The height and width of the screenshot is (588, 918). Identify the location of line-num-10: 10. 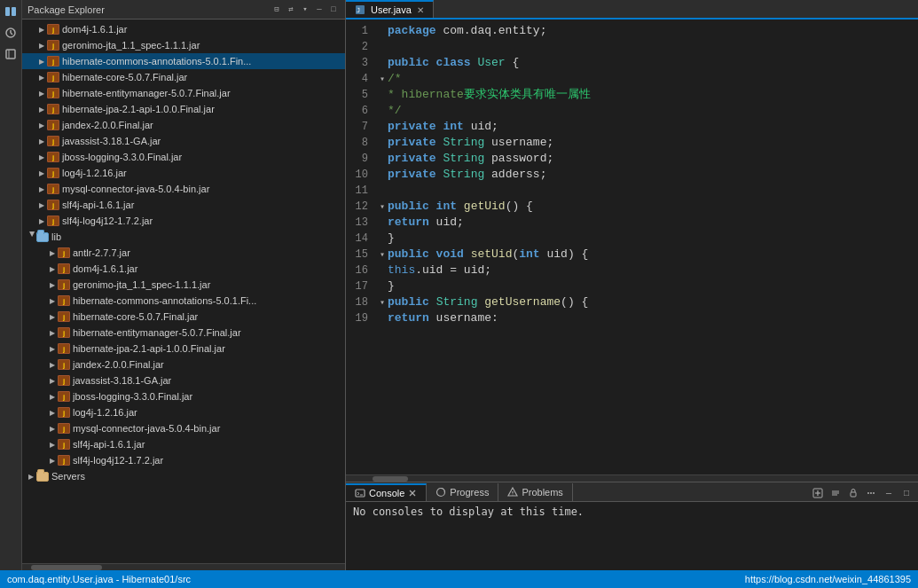
(362, 175).